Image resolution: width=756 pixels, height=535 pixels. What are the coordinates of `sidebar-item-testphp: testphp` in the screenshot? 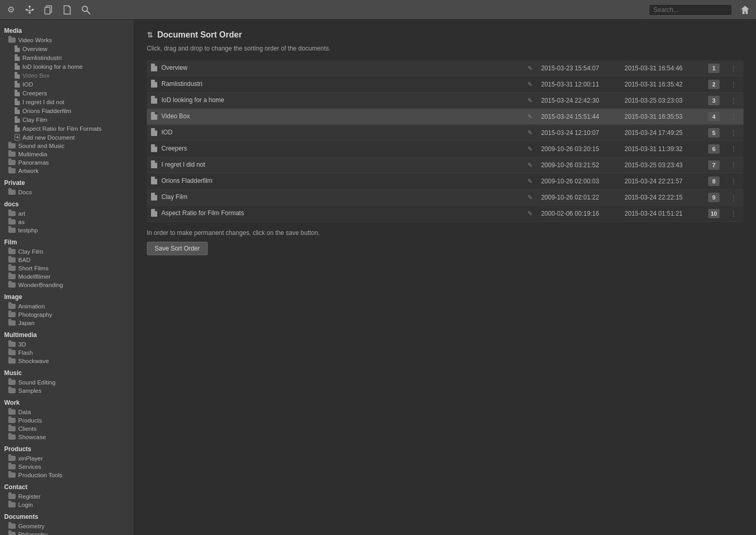 It's located at (67, 230).